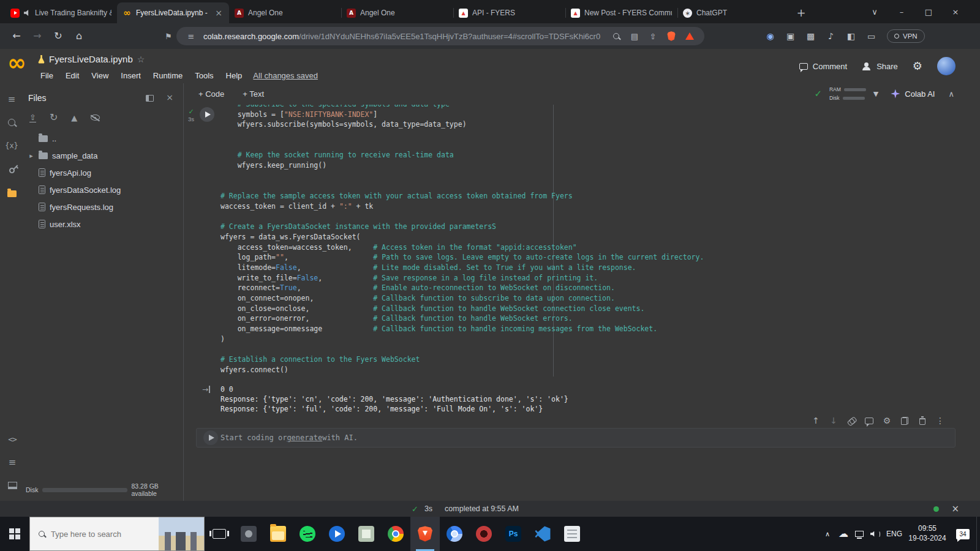 The width and height of the screenshot is (980, 551). I want to click on sidebar-toggle-icon: ◧, so click(851, 37).